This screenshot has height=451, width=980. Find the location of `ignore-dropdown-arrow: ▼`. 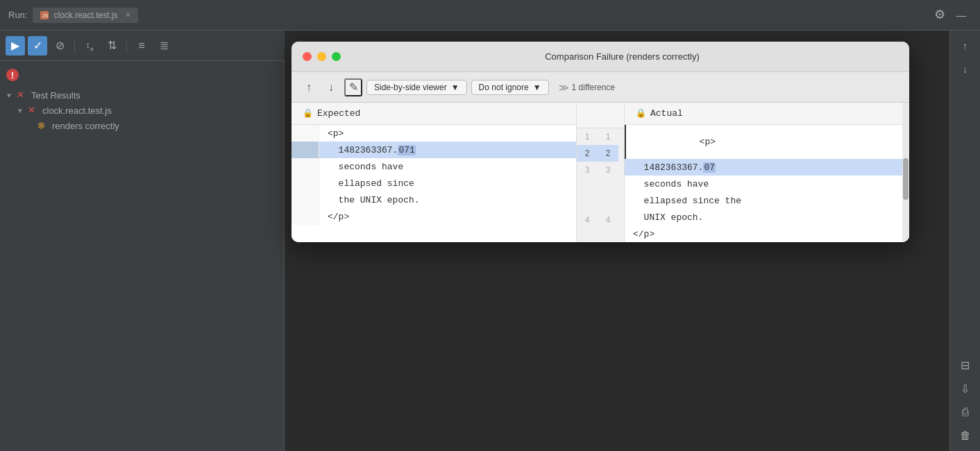

ignore-dropdown-arrow: ▼ is located at coordinates (537, 87).